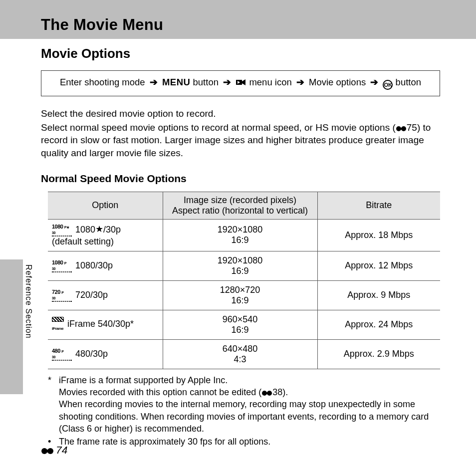 This screenshot has width=476, height=476. What do you see at coordinates (244, 354) in the screenshot?
I see `table-row: 480 P30 480/30p 640×4804:3 Approx. 2.9 M…` at bounding box center [244, 354].